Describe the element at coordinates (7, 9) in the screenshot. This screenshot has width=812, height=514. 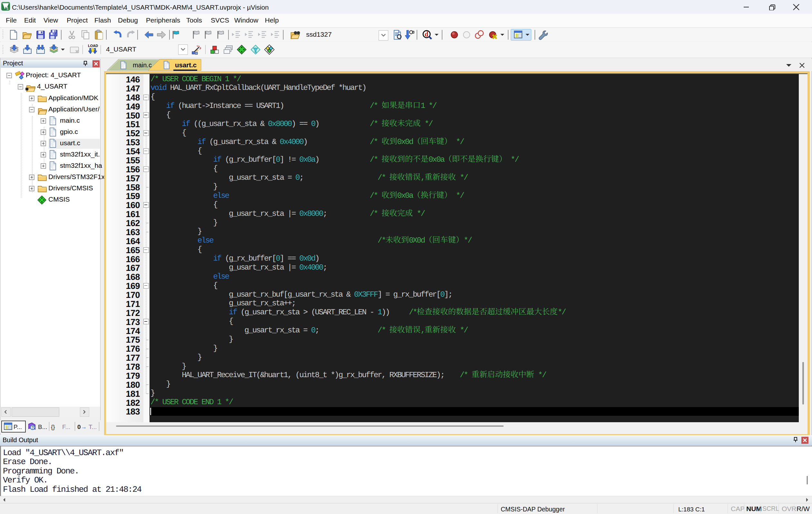
I see `svg-text: 5` at that location.